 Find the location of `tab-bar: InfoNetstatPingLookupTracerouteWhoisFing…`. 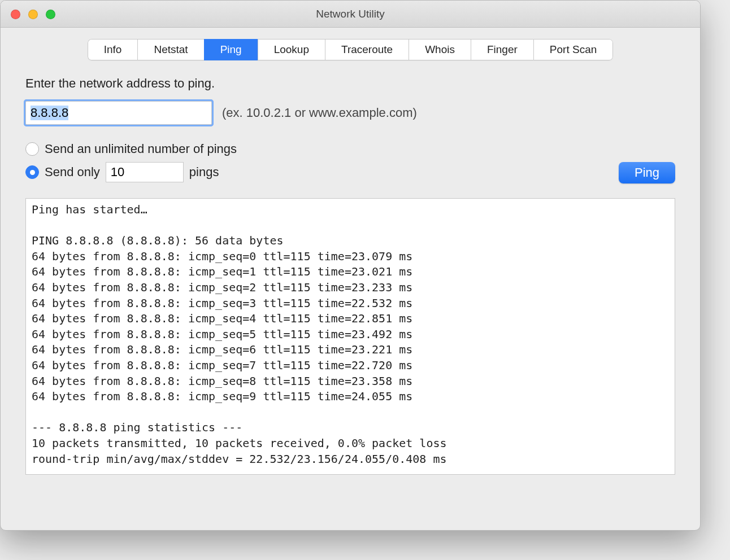

tab-bar: InfoNetstatPingLookupTracerouteWhoisFing… is located at coordinates (350, 49).